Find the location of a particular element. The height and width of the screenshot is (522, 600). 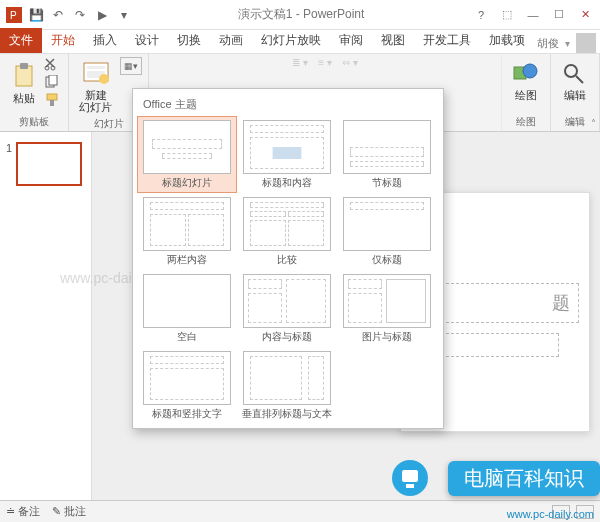

minimize-button: — is located at coordinates (533, 15).